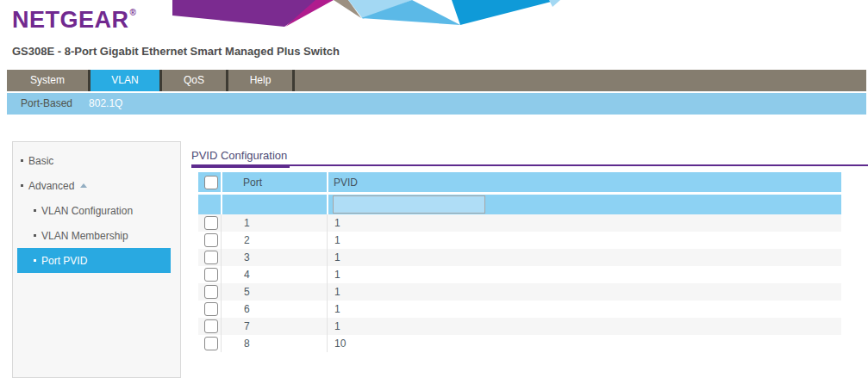  Describe the element at coordinates (84, 236) in the screenshot. I see `sidebar-item-label: VLAN Membership` at that location.